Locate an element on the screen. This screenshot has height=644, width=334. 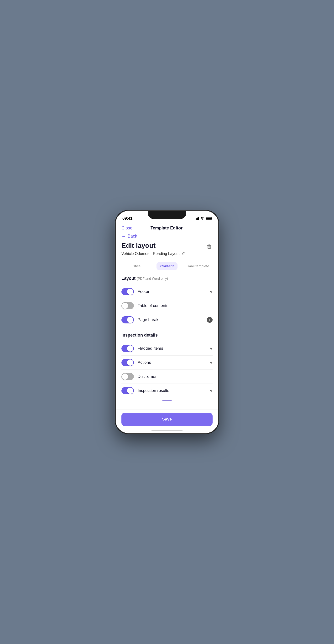
signal-icon is located at coordinates (197, 218).